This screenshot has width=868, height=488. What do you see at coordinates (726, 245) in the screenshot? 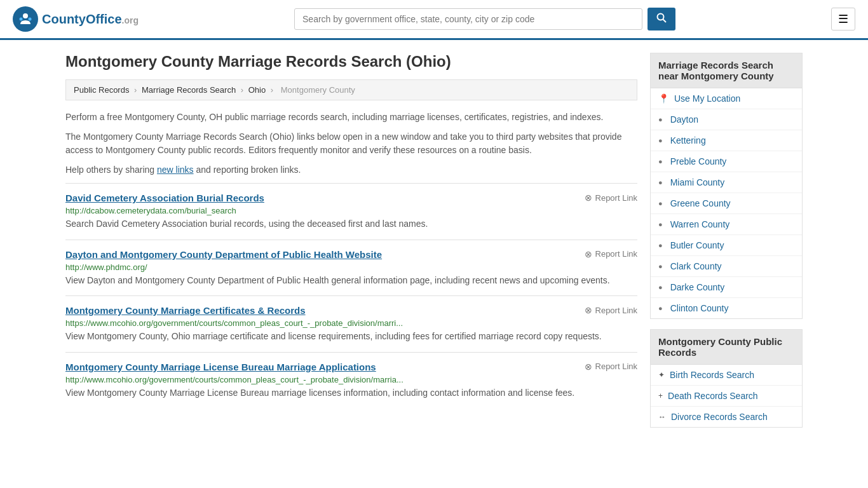
I see `nearby-link: ●Butler County` at bounding box center [726, 245].